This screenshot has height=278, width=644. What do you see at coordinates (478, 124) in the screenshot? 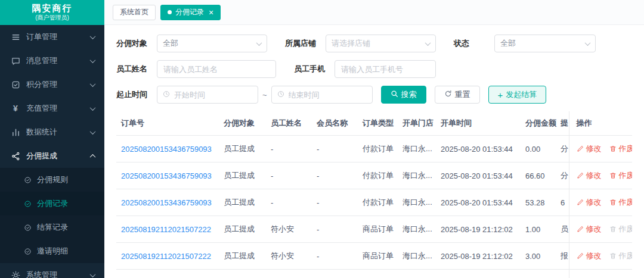
I see `column-header: 开单时间` at bounding box center [478, 124].